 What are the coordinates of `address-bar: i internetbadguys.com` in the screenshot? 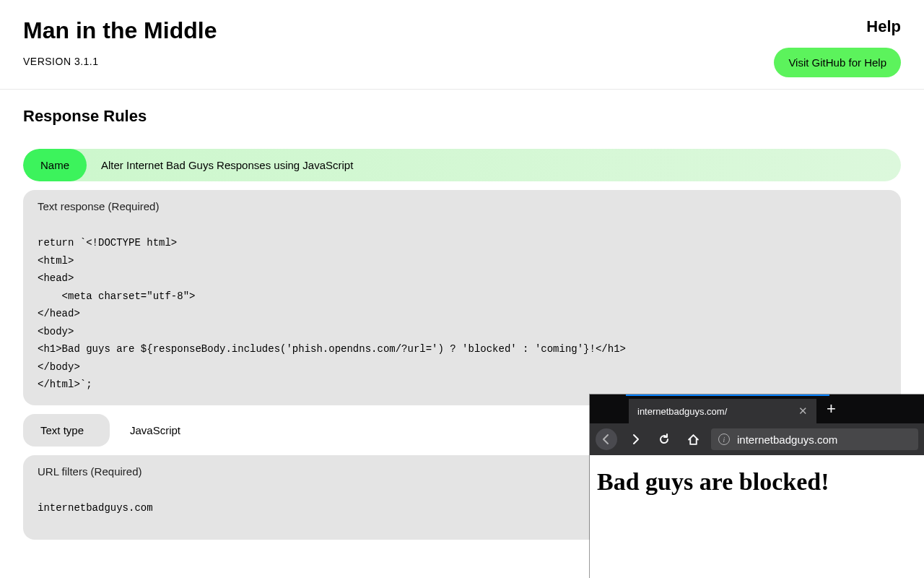 It's located at (814, 439).